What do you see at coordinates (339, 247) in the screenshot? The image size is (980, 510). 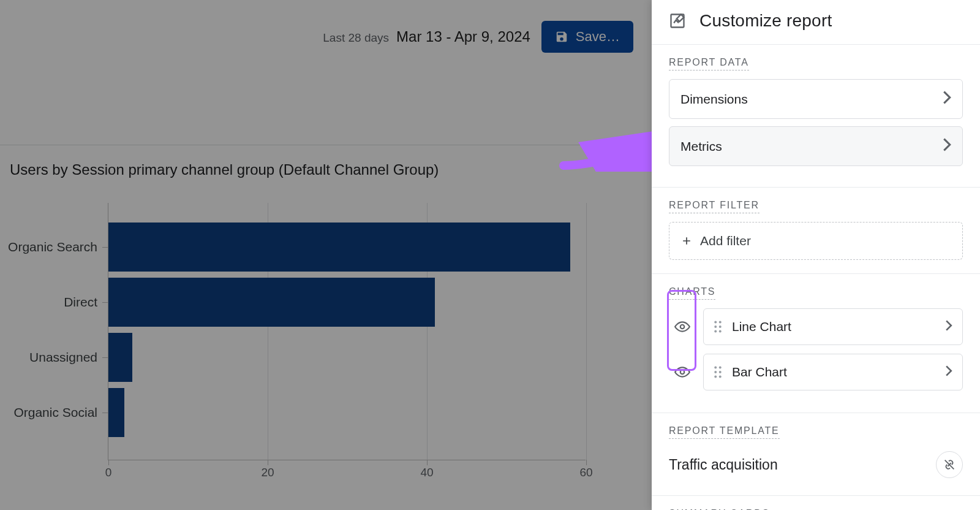 I see `chart-bar-row: Organic Search` at bounding box center [339, 247].